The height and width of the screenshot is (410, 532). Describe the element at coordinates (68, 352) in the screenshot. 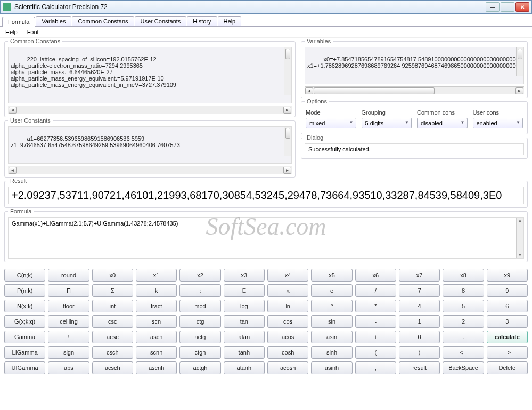

I see `calc-btn-sign: sign` at that location.